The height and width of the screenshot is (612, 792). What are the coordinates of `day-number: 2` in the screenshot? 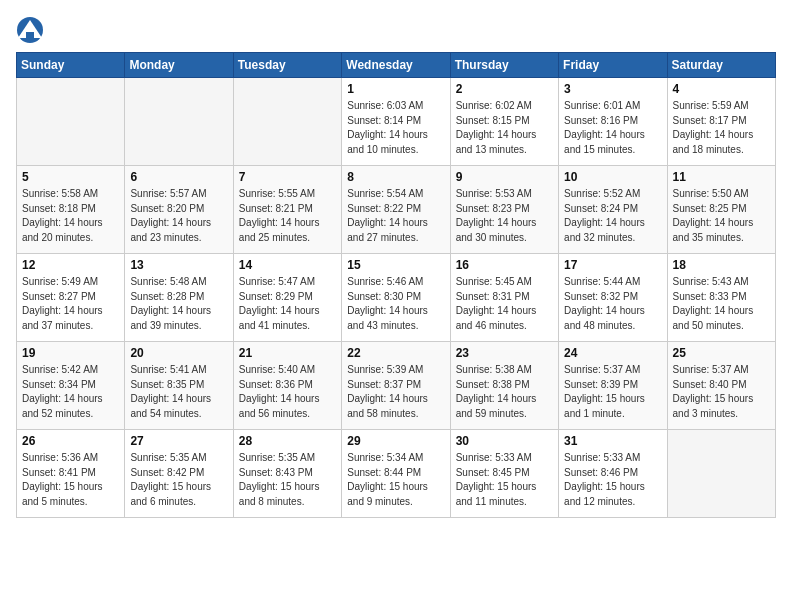 It's located at (504, 89).